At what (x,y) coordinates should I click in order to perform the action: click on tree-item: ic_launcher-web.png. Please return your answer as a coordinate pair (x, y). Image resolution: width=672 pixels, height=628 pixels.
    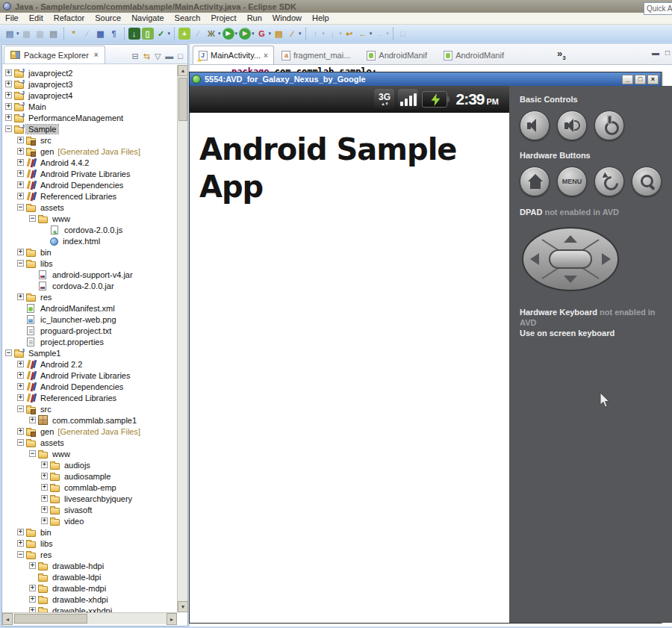
    Looking at the image, I should click on (90, 320).